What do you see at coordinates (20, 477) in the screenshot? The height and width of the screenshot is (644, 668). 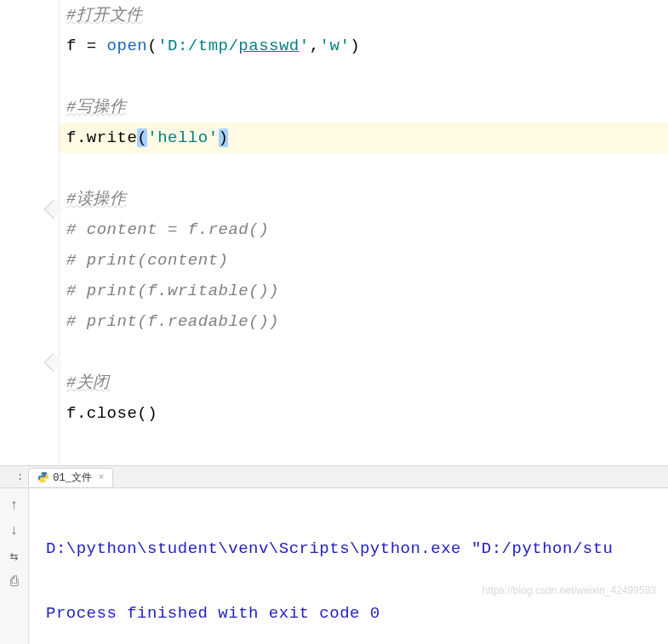 I see `run-label-suffix: :` at bounding box center [20, 477].